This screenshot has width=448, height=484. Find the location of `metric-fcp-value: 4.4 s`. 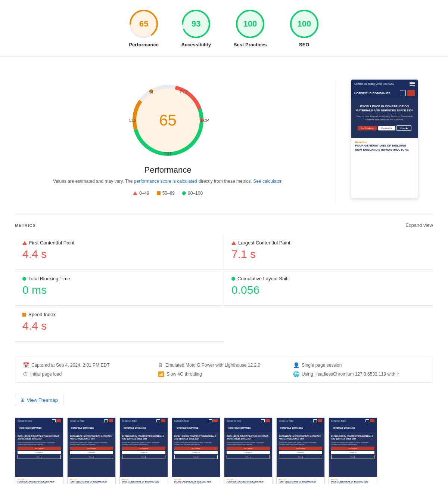

metric-fcp-value: 4.4 s is located at coordinates (119, 254).